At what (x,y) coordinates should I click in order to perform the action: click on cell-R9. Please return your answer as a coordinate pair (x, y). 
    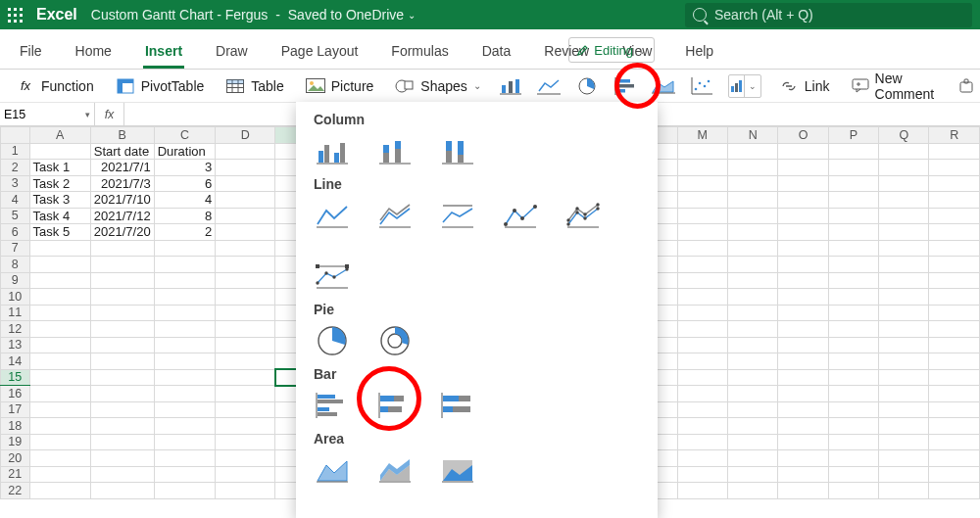
    Looking at the image, I should click on (955, 280).